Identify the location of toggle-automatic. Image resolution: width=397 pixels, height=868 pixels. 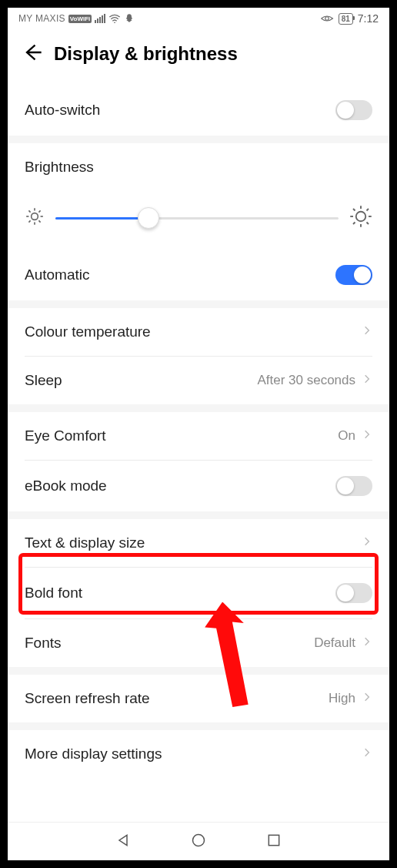
(354, 275).